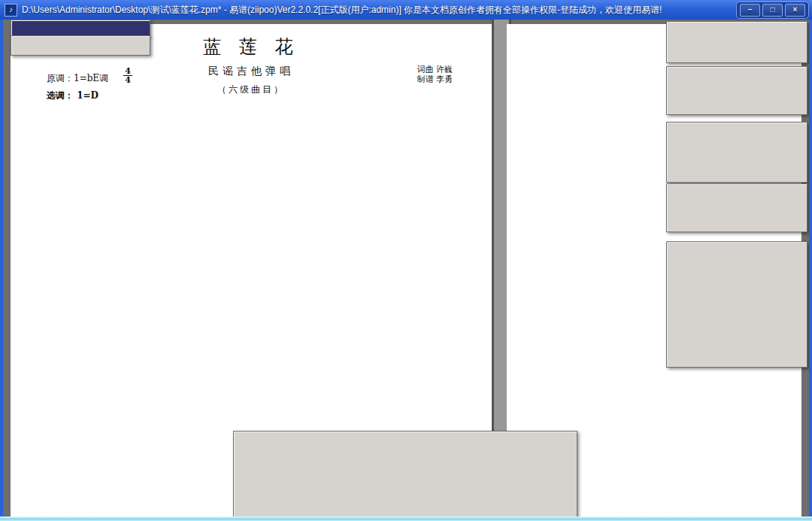  Describe the element at coordinates (435, 69) in the screenshot. I see `credit-composer: 词曲 许巍` at that location.